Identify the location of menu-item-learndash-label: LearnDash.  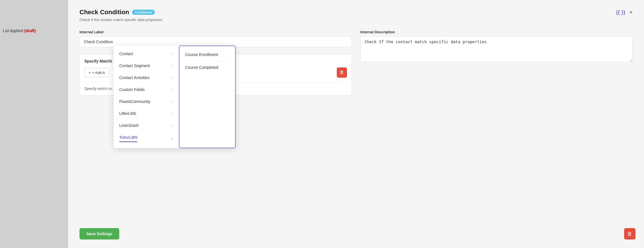
(129, 125).